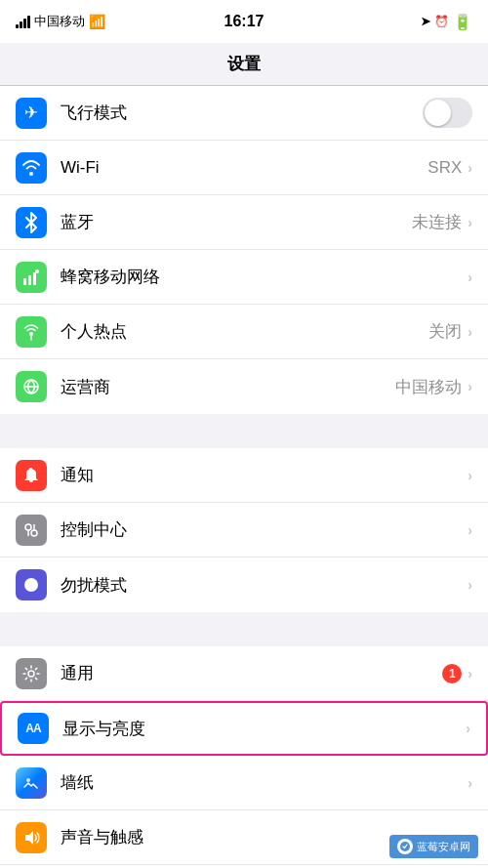 This screenshot has width=488, height=868. Describe the element at coordinates (264, 277) in the screenshot. I see `cellular-label: 蜂窝移动网络` at that location.